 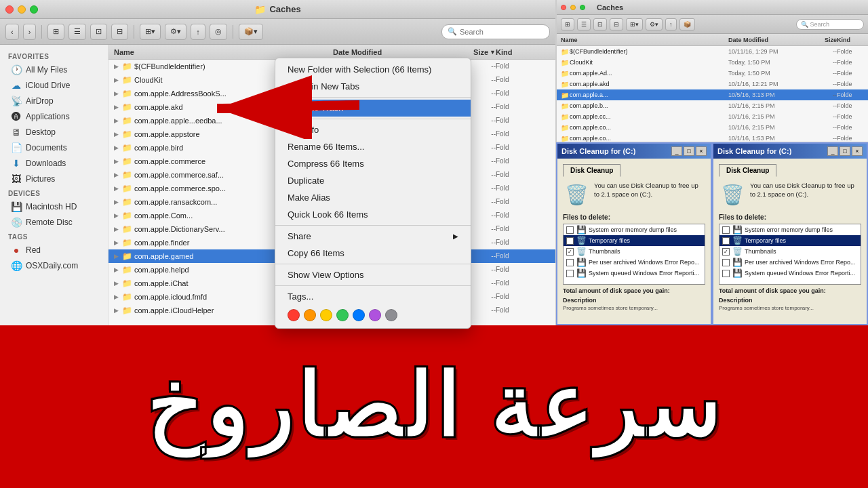 What do you see at coordinates (373, 87) in the screenshot?
I see `context-menu-item: Open in New Tabs` at bounding box center [373, 87].